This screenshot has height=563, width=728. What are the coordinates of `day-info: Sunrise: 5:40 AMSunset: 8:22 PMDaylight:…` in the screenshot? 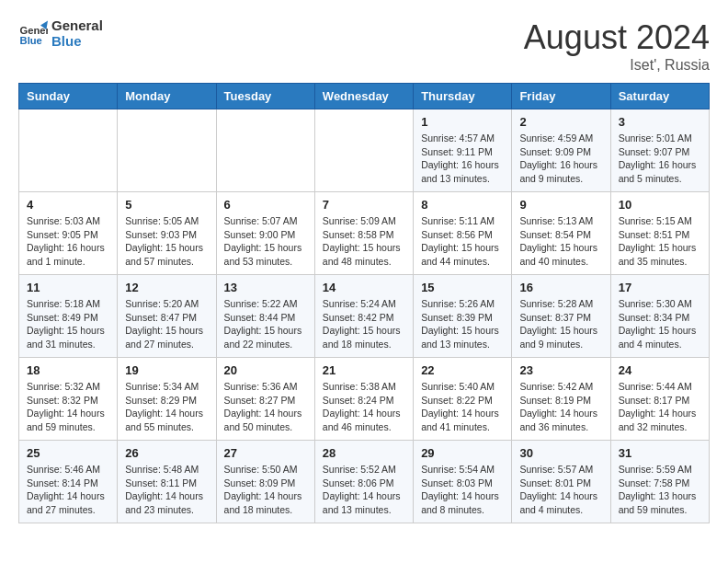 It's located at (462, 407).